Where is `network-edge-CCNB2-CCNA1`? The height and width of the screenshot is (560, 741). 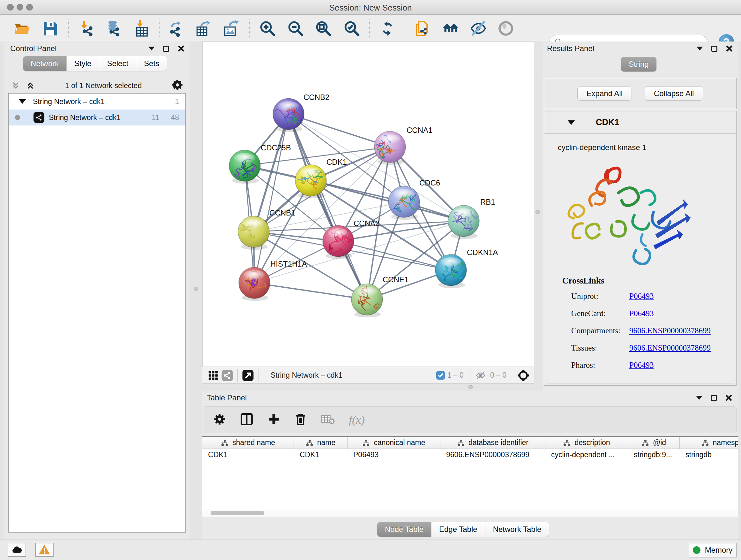 network-edge-CCNB2-CCNA1 is located at coordinates (339, 130).